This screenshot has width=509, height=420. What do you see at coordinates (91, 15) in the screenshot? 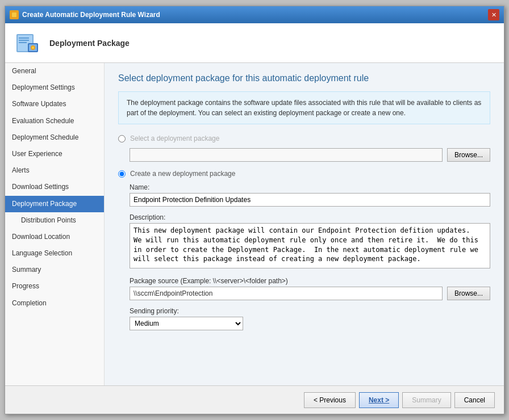
I see `window-title: Create Automatic Deployment Rule Wizard` at bounding box center [91, 15].